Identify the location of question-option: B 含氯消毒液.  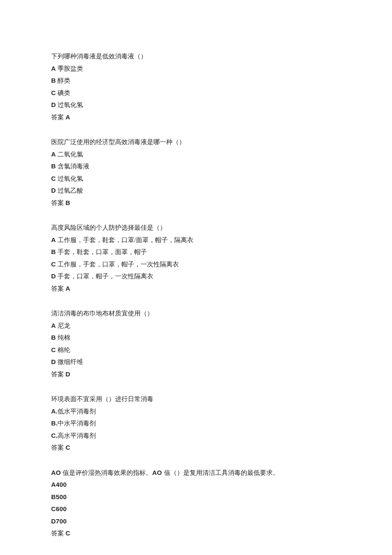
(196, 166).